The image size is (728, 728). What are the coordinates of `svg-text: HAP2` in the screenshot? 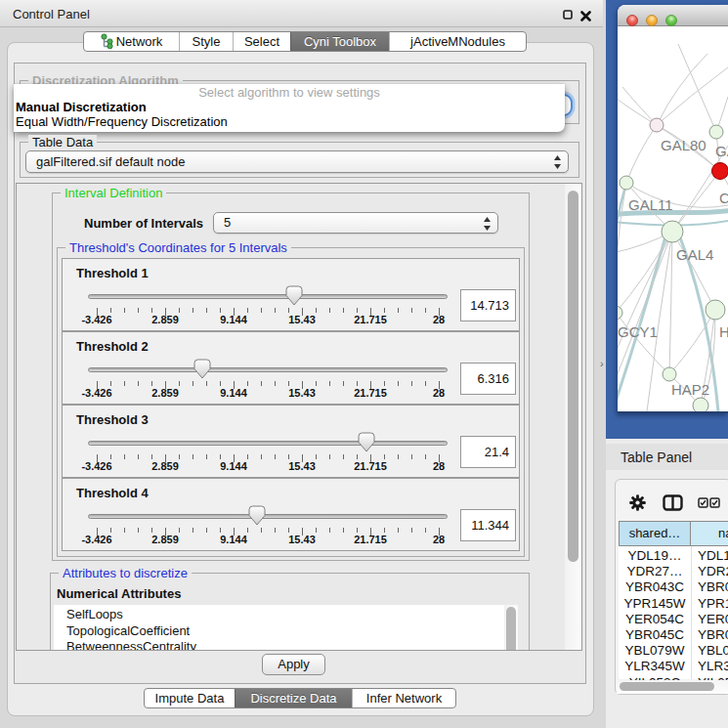 It's located at (690, 389).